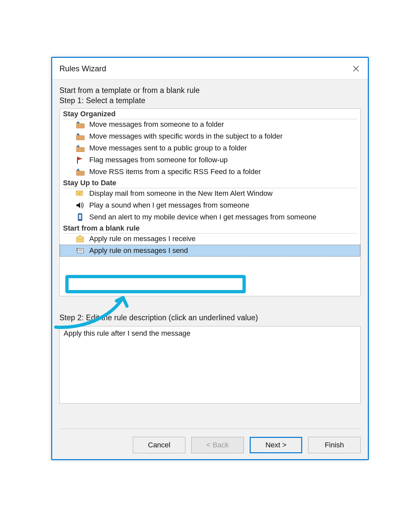 This screenshot has height=517, width=420. I want to click on mail-star-icon, so click(80, 193).